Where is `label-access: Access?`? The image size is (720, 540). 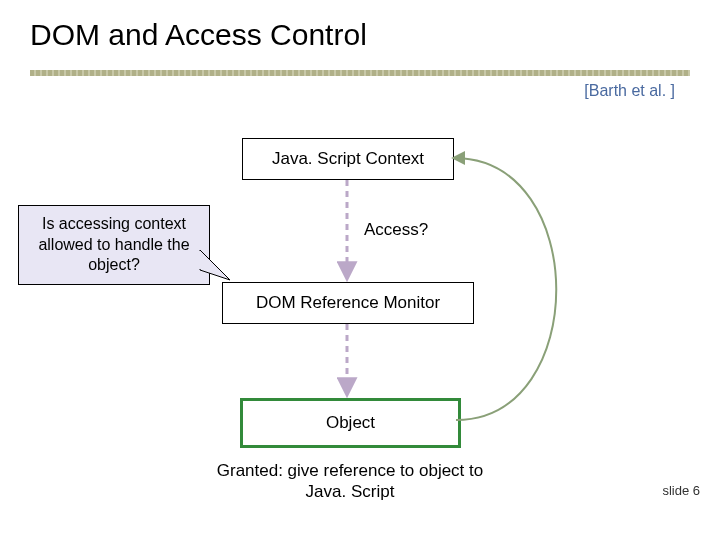
label-access: Access? is located at coordinates (396, 230).